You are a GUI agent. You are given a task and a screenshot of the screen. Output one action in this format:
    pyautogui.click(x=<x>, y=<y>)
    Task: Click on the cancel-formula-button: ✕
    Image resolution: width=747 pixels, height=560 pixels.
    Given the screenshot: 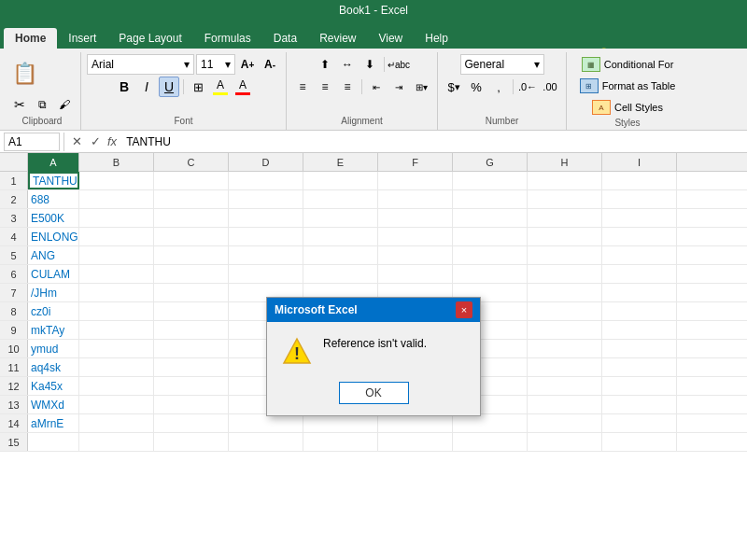 What is the action you would take?
    pyautogui.click(x=77, y=142)
    